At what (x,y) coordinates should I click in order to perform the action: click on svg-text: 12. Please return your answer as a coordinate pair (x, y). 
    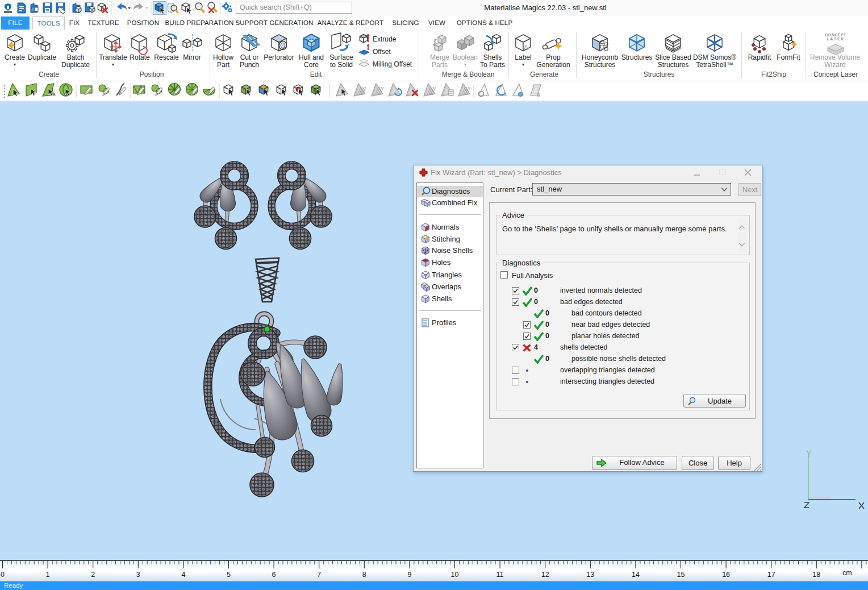
    Looking at the image, I should click on (545, 575).